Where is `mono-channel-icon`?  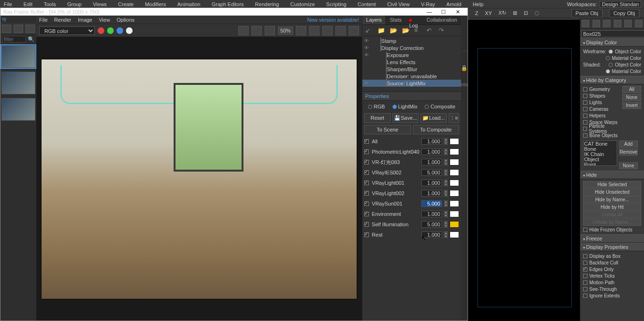 mono-channel-icon is located at coordinates (129, 31).